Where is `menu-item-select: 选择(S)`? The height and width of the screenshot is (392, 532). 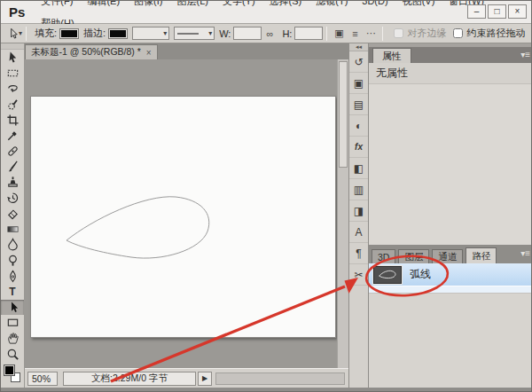
menu-item-select: 选择(S) is located at coordinates (286, 4).